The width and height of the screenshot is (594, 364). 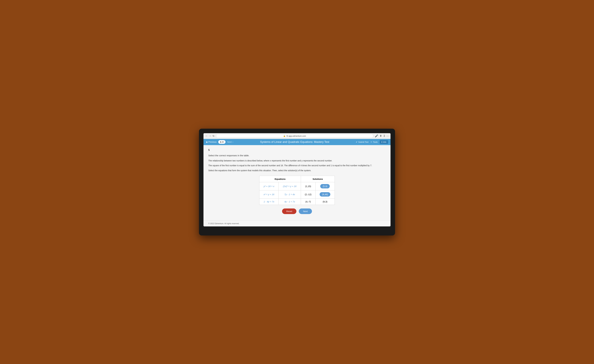 I want to click on back-button: ←, so click(x=207, y=136).